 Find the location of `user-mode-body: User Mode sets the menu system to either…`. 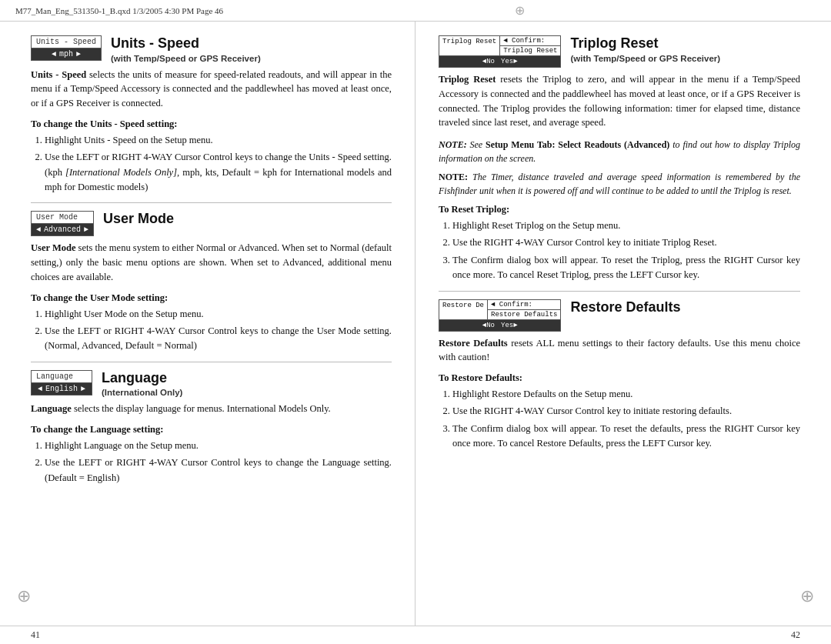

user-mode-body: User Mode sets the menu system to either… is located at coordinates (211, 262).